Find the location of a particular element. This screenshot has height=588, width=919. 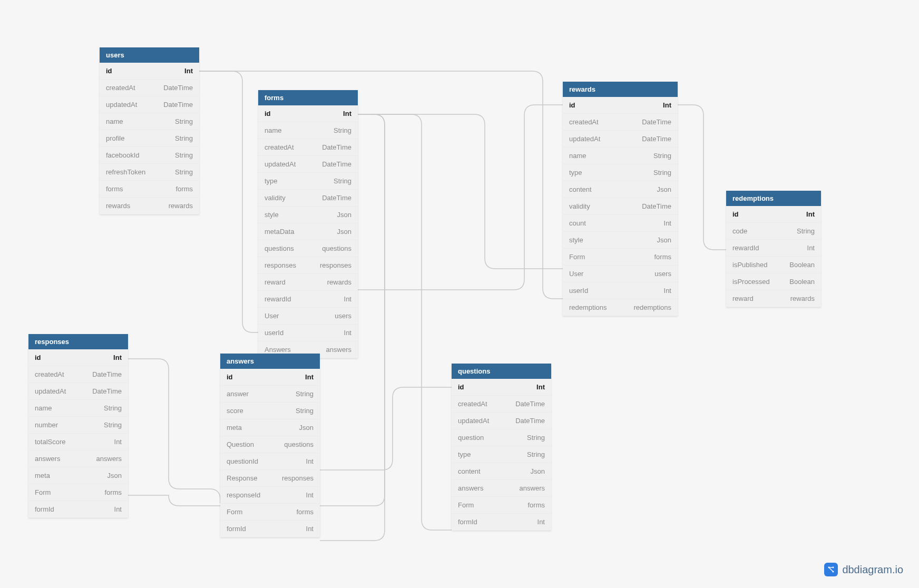

table-header: answers is located at coordinates (270, 361).